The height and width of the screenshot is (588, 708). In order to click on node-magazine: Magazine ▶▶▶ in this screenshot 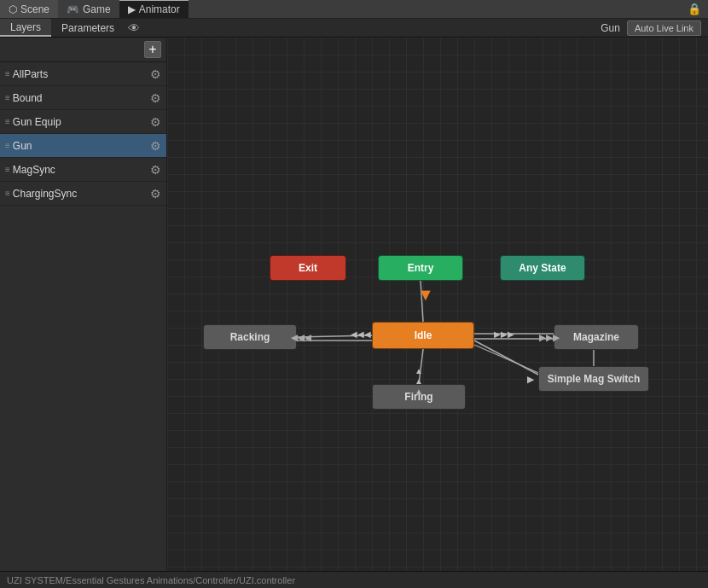, I will do `click(596, 337)`.